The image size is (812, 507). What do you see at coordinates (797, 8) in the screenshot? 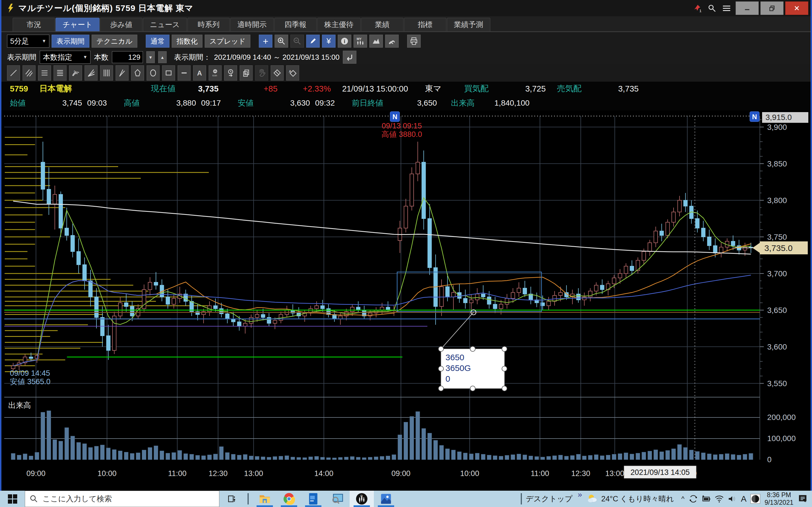
I see `close-button` at bounding box center [797, 8].